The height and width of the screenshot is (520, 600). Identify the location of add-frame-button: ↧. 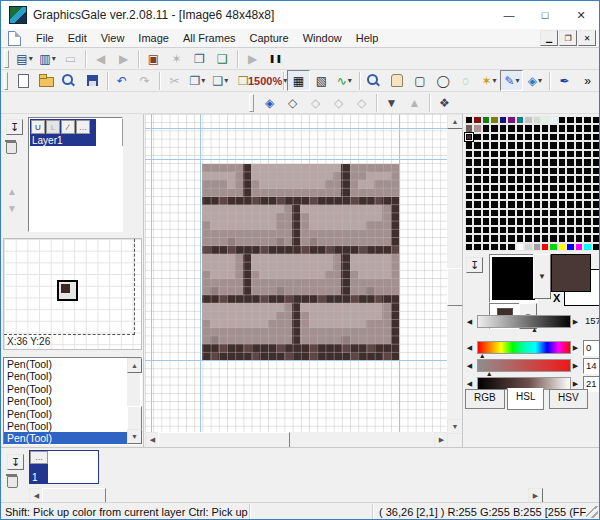
(16, 462).